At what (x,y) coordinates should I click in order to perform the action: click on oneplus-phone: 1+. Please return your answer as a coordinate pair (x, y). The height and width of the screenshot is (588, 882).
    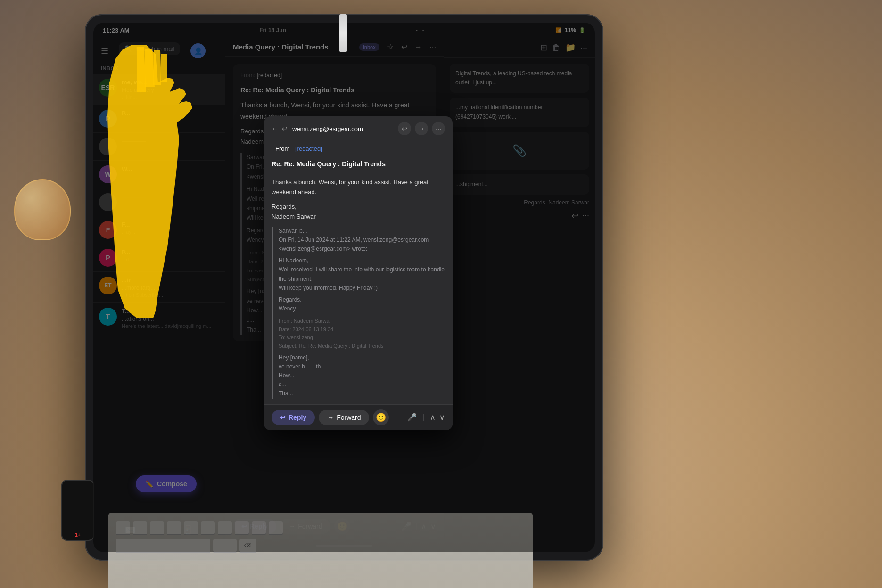
    Looking at the image, I should click on (78, 510).